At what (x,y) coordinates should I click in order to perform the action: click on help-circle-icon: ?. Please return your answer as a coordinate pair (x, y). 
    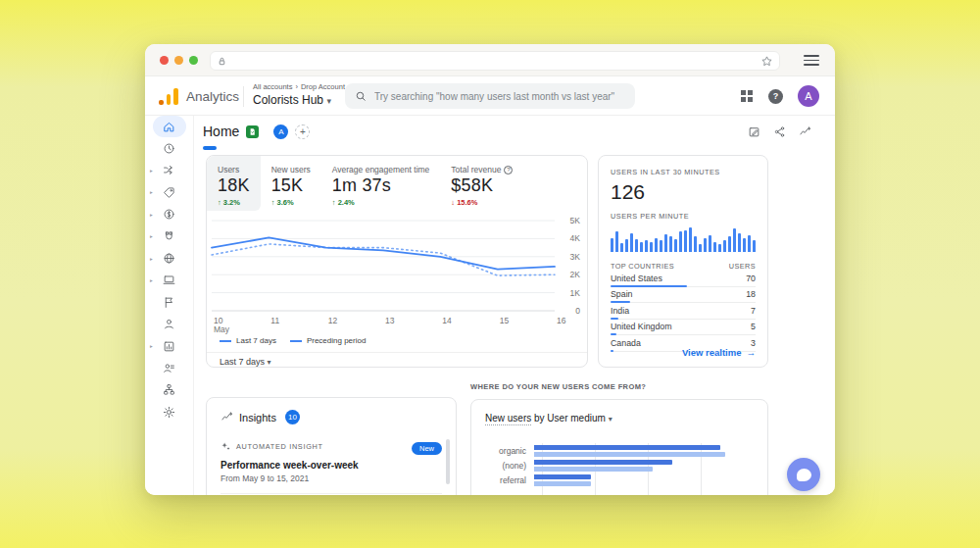
    Looking at the image, I should click on (508, 171).